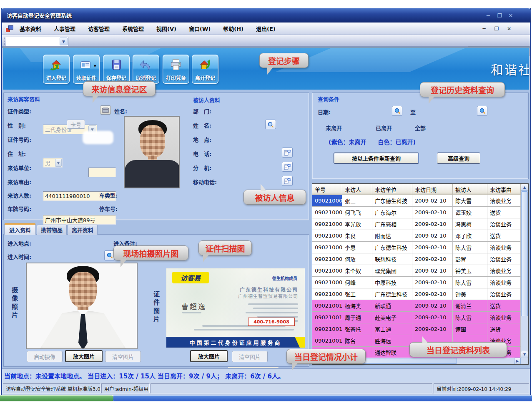 The width and height of the screenshot is (532, 413). Describe the element at coordinates (151, 253) in the screenshot. I see `callout-live-photo: 现场拍摄照片图` at that location.